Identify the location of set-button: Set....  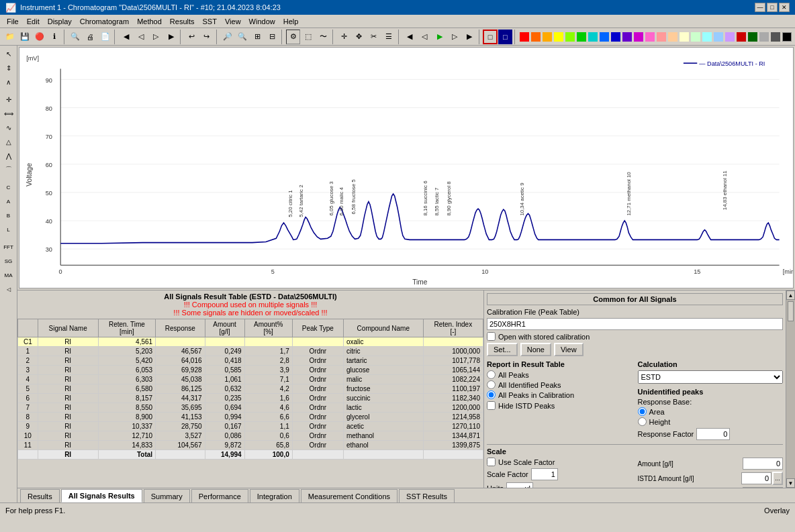
(502, 350).